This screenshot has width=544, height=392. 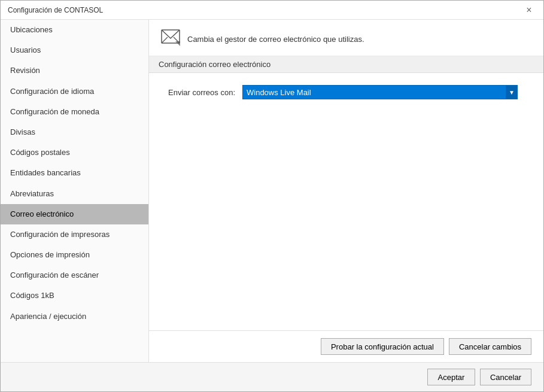 I want to click on panel-footer: Probar la configuración actual Cancelar …, so click(x=346, y=346).